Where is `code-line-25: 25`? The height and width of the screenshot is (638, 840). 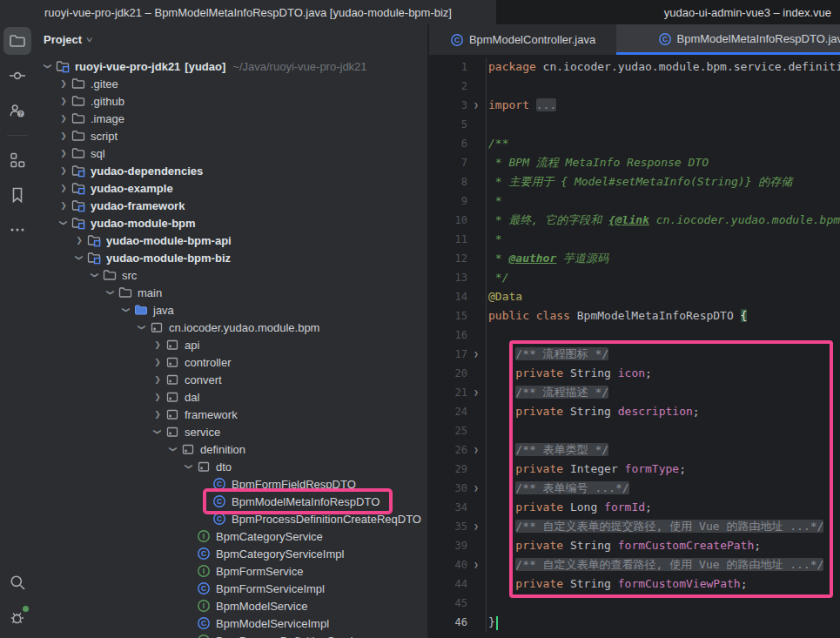
code-line-25: 25 is located at coordinates (635, 431).